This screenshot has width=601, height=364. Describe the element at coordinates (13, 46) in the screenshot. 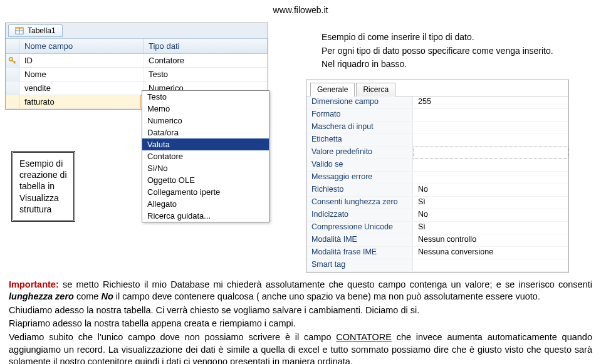

I see `row-selector-header` at that location.